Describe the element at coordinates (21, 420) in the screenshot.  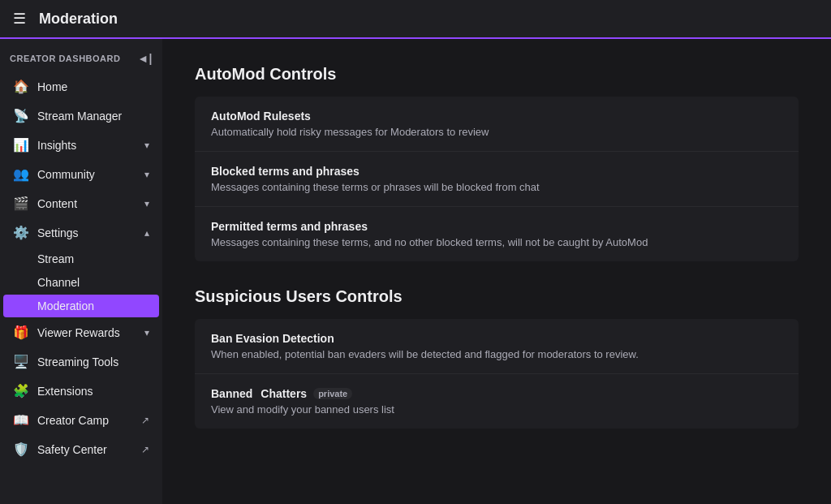
I see `creator-camp-icon: 📖` at that location.